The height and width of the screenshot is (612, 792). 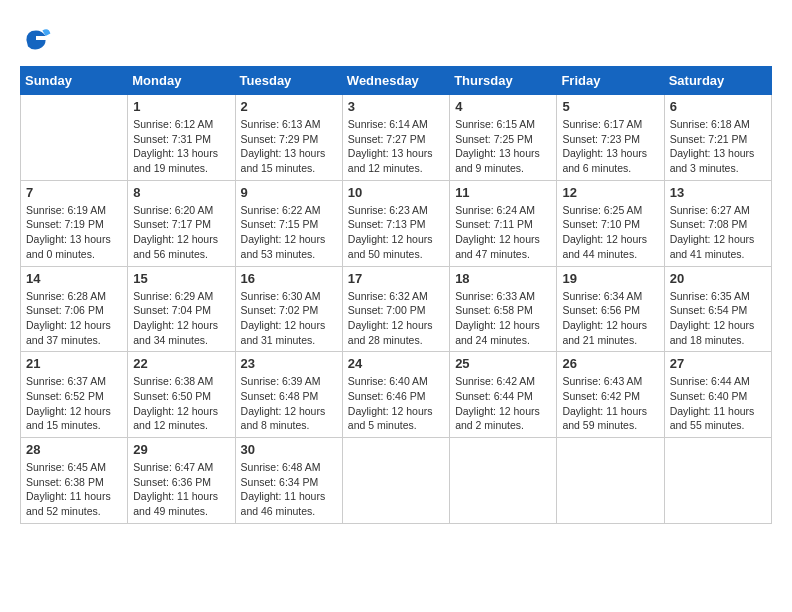 I want to click on day-info: Sunrise: 6:37 AMSunset: 6:52 PMDaylight:…, so click(x=74, y=404).